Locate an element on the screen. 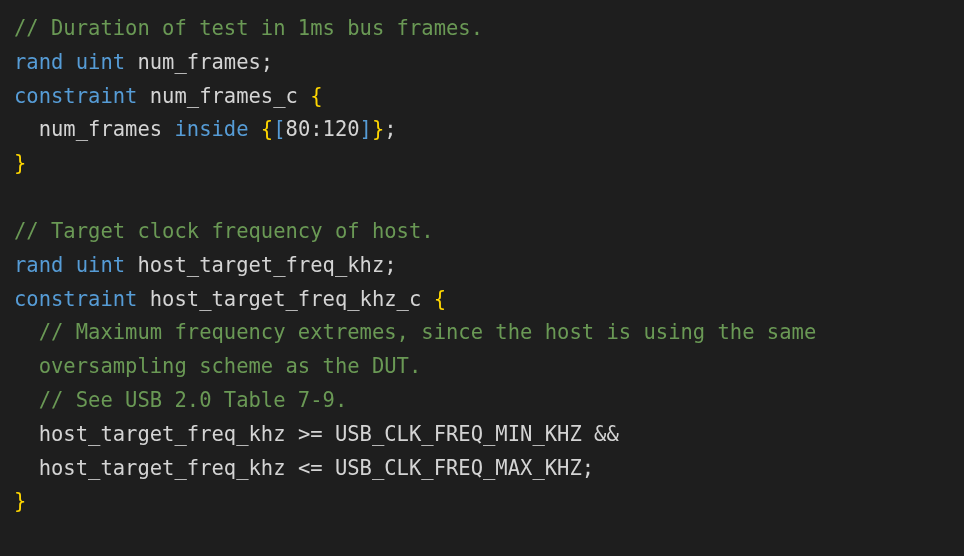 The height and width of the screenshot is (556, 964). close-bracket: ] is located at coordinates (366, 129).